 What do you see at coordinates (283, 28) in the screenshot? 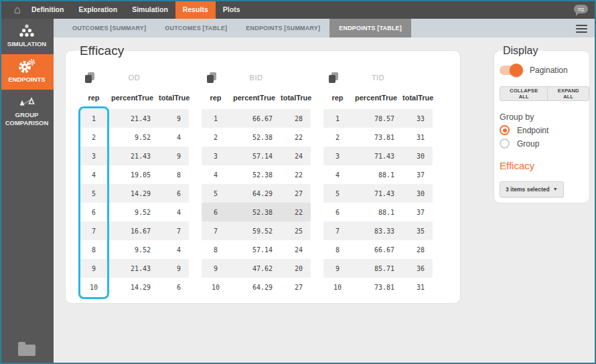
I see `subtab-endpoints-summary: ENDPOINTS [SUMMARY]` at bounding box center [283, 28].